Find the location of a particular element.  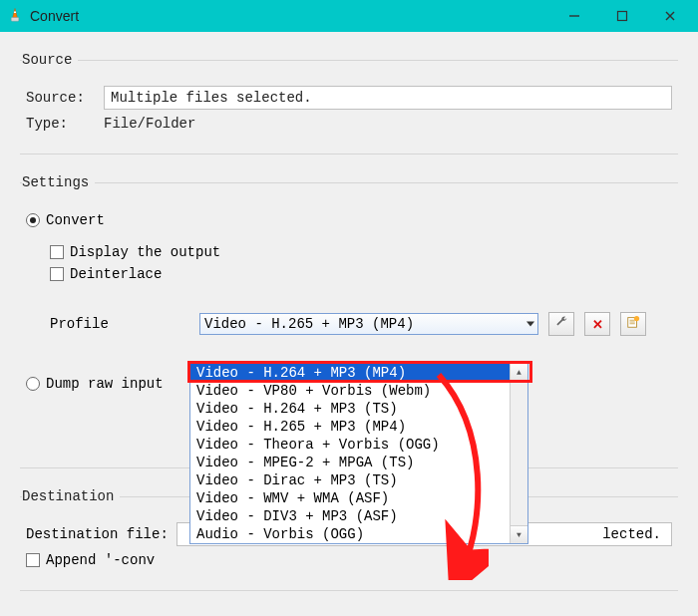

profile-option: Video - Dirac + MP3 (TS) is located at coordinates (359, 480).